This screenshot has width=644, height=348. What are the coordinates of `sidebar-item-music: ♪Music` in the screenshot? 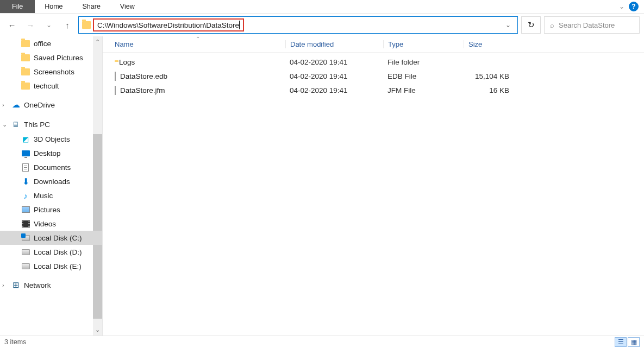 It's located at (51, 195).